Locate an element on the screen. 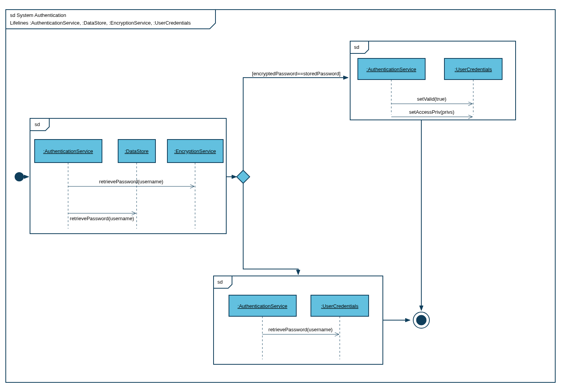  frame-b-uc-label: :UserCredentials is located at coordinates (473, 69).